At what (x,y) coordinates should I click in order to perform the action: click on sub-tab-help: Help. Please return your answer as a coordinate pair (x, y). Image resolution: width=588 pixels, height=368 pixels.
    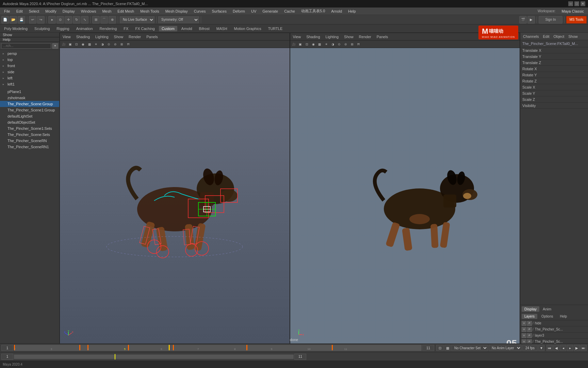
    Looking at the image, I should click on (564, 316).